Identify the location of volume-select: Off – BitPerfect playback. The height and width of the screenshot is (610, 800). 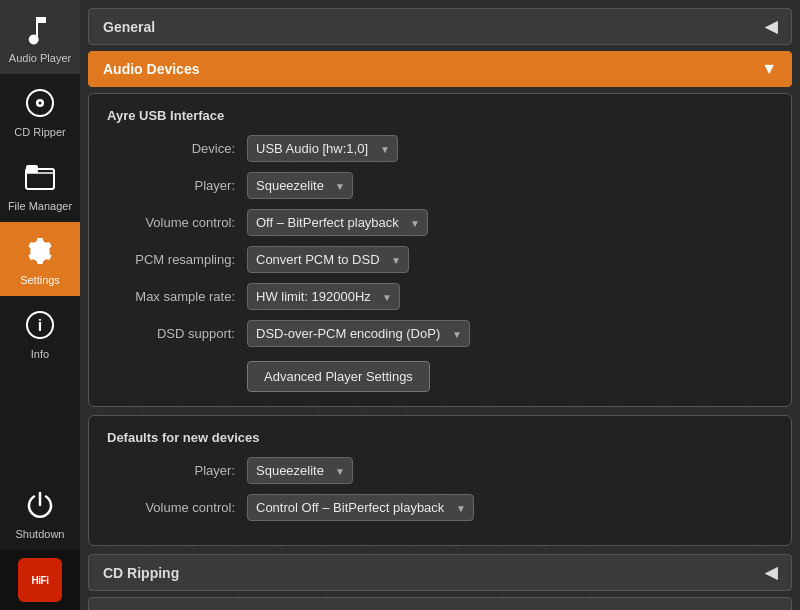
(338, 222).